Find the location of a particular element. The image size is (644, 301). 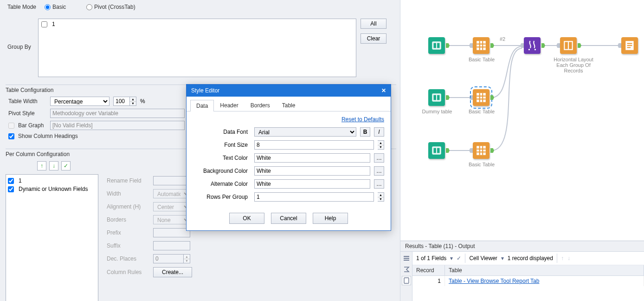

bar-graph-checkbox is located at coordinates (11, 125).